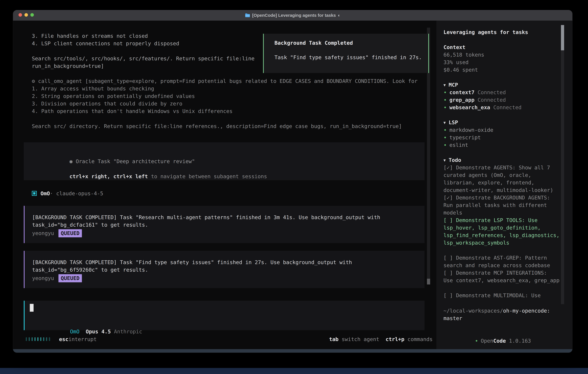  What do you see at coordinates (76, 193) in the screenshot?
I see `agent-model: · claude-opus-4-5` at bounding box center [76, 193].